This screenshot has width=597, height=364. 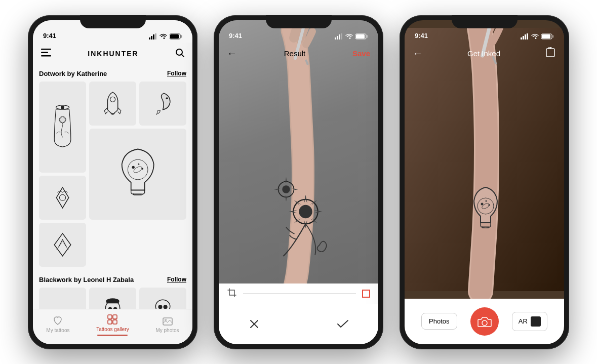 What do you see at coordinates (163, 298) in the screenshot?
I see `tattoo-skull-octopus` at bounding box center [163, 298].